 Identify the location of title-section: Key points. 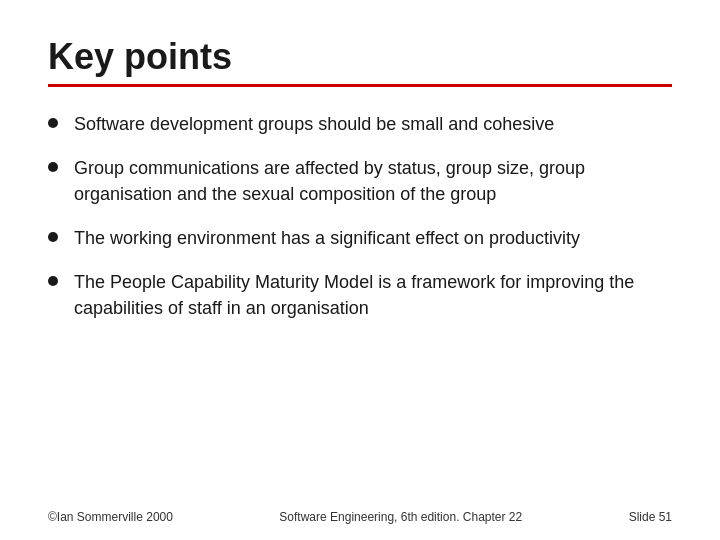
(360, 62).